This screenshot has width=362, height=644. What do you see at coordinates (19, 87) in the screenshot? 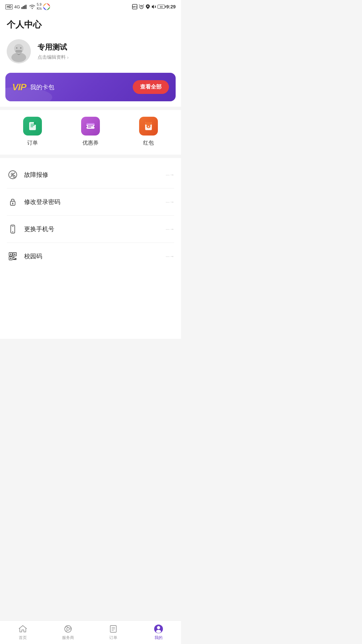
I see `vip-logo: VIP` at bounding box center [19, 87].